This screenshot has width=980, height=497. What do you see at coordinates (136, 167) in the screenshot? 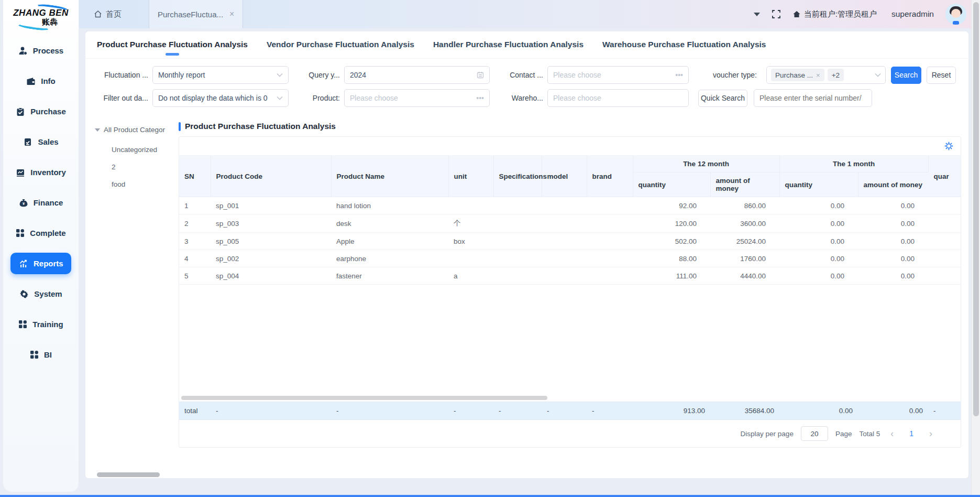
I see `tree-item-2: 2` at bounding box center [136, 167].